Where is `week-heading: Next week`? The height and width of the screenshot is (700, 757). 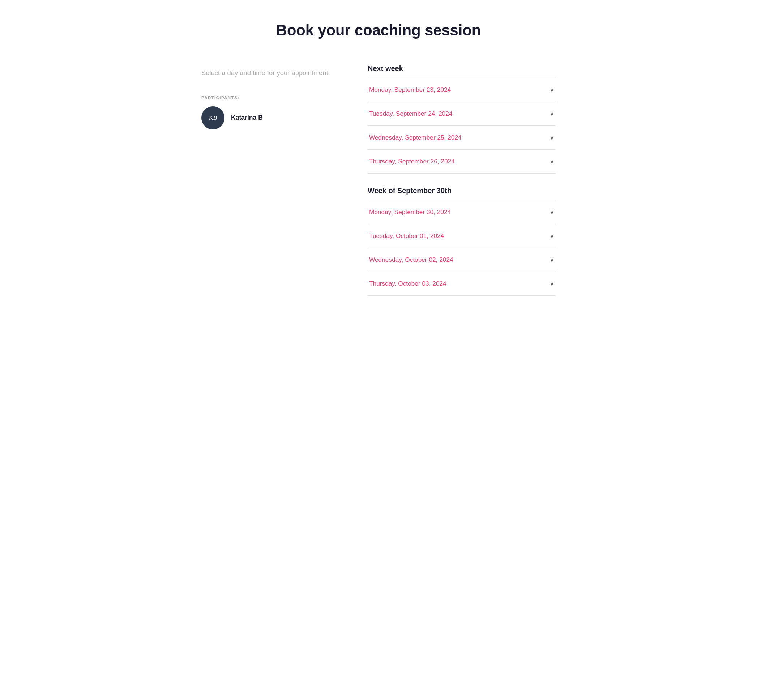
week-heading: Next week is located at coordinates (462, 69).